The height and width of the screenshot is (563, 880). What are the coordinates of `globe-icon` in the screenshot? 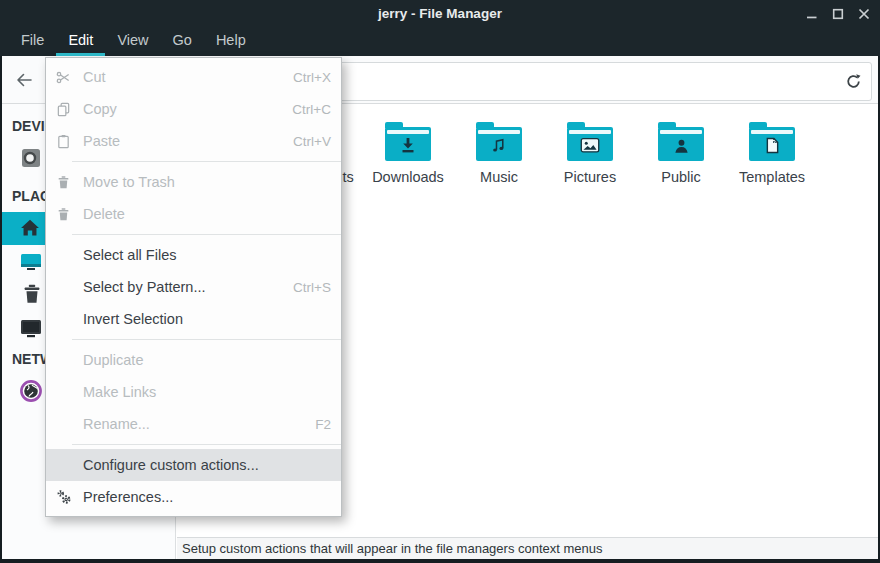 It's located at (31, 393).